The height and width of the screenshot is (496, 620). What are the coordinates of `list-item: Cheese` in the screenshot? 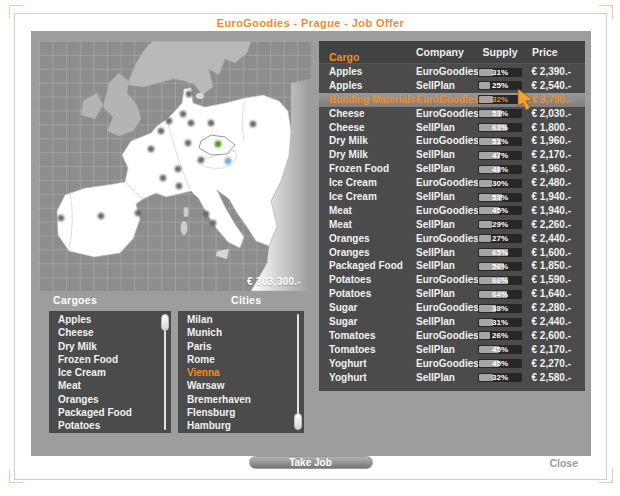 It's located at (110, 332).